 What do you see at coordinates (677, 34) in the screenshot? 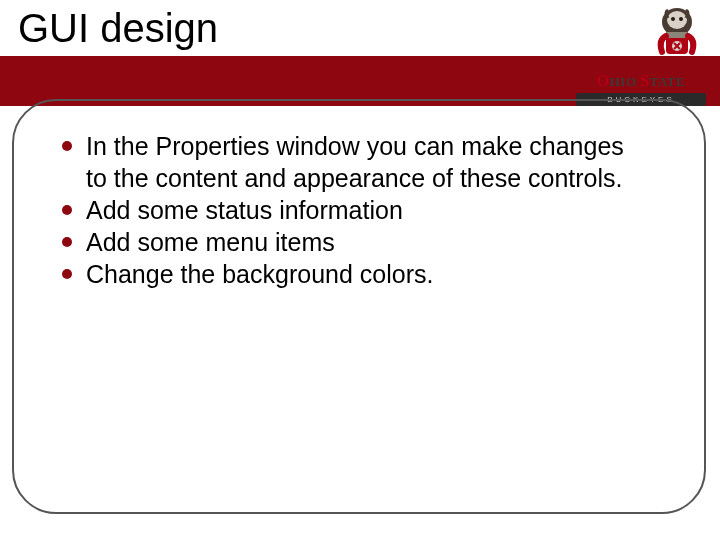
I see `mascot-icon` at bounding box center [677, 34].